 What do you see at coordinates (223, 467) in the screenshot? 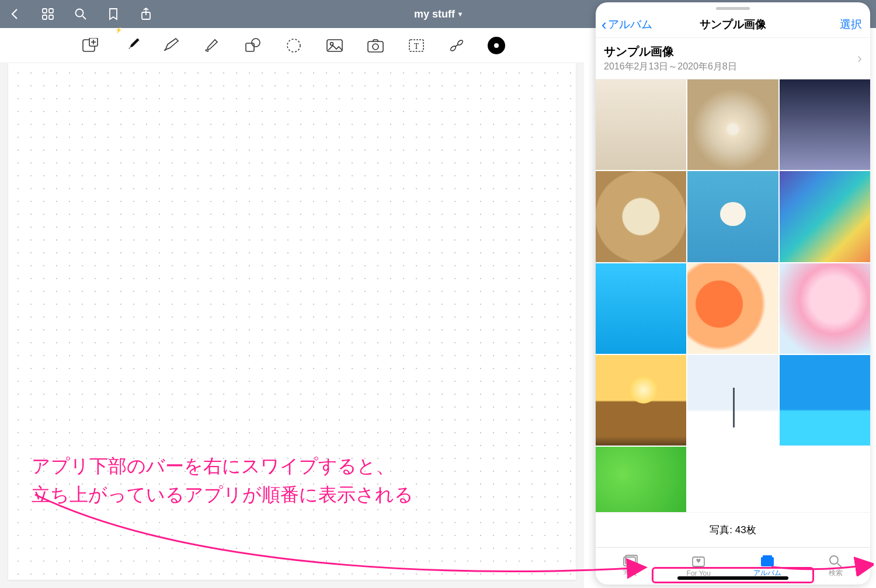
I see `annotation-line1: アプリ下部のバーを右にスワイプすると、` at bounding box center [223, 467].